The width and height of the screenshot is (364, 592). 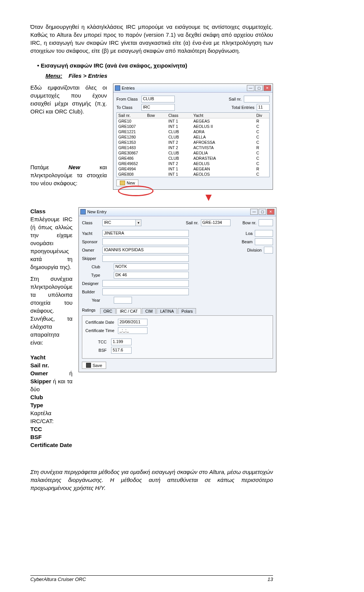 I want to click on bow-nr-lbl: Bow nr., so click(x=249, y=223).